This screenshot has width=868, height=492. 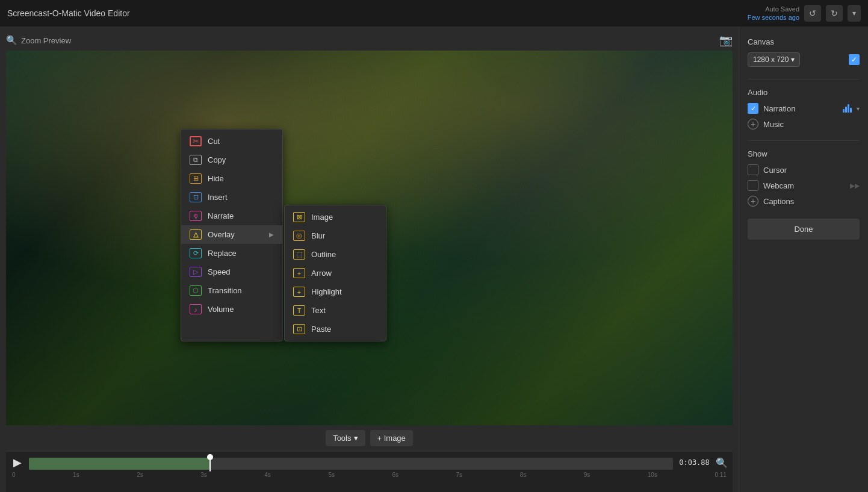 What do you see at coordinates (753, 201) in the screenshot?
I see `captions-add-button: +` at bounding box center [753, 201].